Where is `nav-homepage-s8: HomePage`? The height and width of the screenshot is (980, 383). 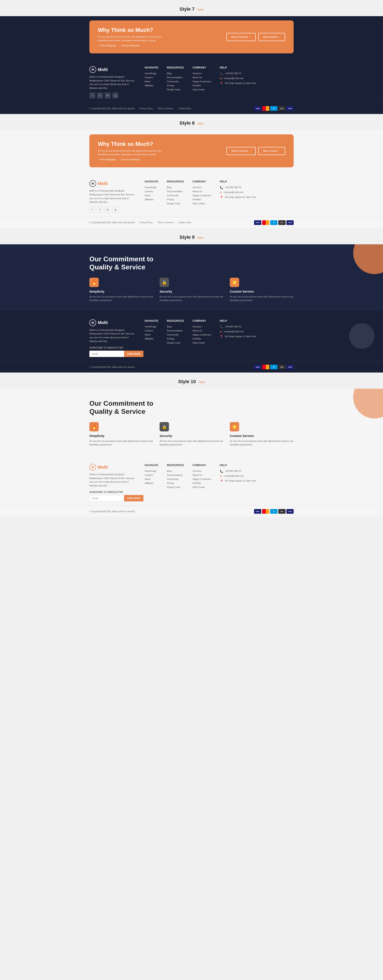
nav-homepage-s8: HomePage is located at coordinates (152, 187).